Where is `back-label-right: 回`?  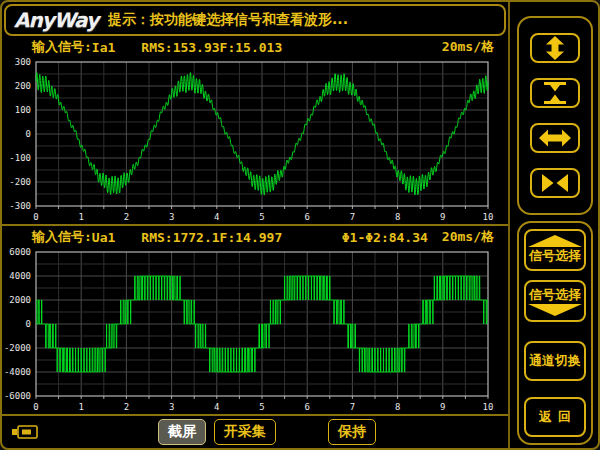 back-label-right: 回 is located at coordinates (564, 417).